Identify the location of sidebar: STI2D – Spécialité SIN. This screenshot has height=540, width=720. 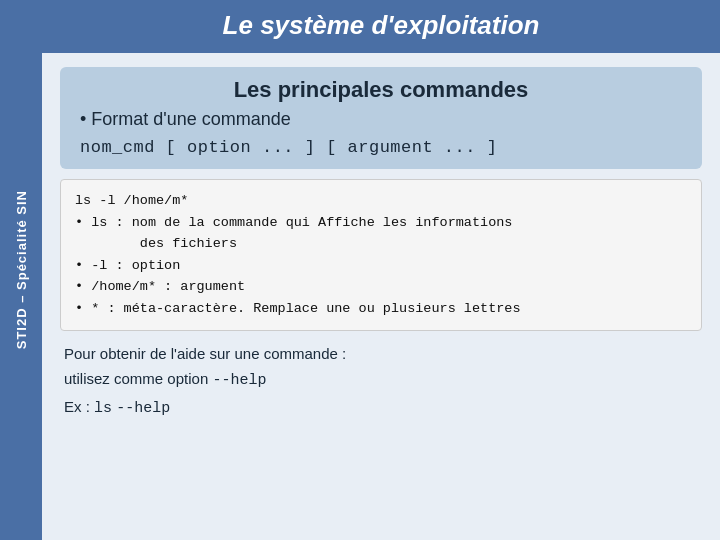
(21, 270).